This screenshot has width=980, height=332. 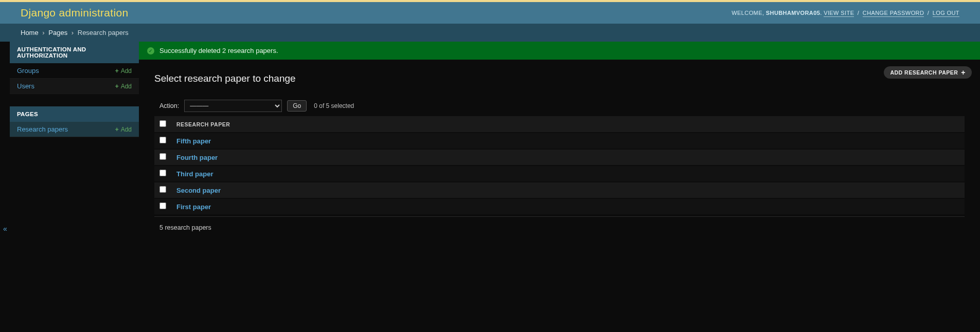 What do you see at coordinates (28, 114) in the screenshot?
I see `sidebar-section-pages-link: PAGES` at bounding box center [28, 114].